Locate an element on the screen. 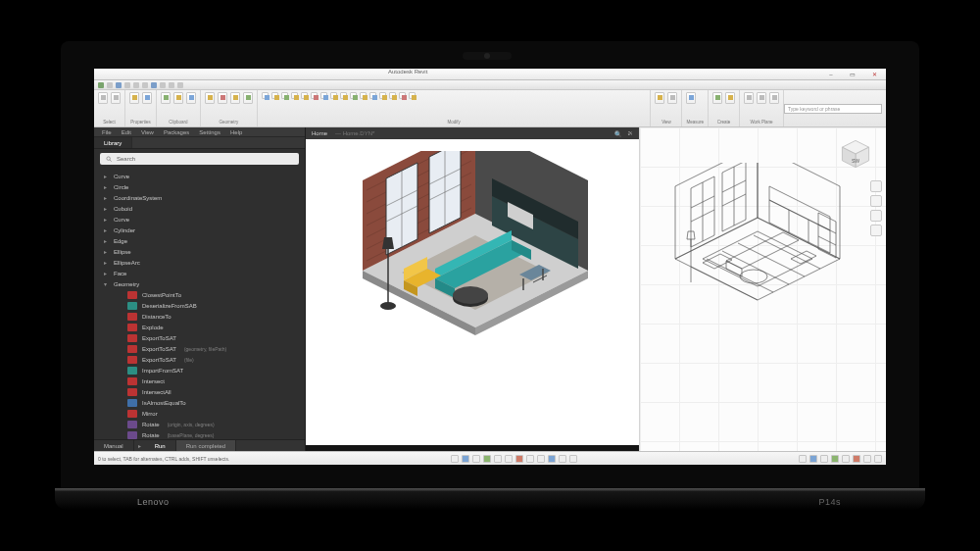 The width and height of the screenshot is (980, 551). tree-node: ▸Edge is located at coordinates (200, 241).